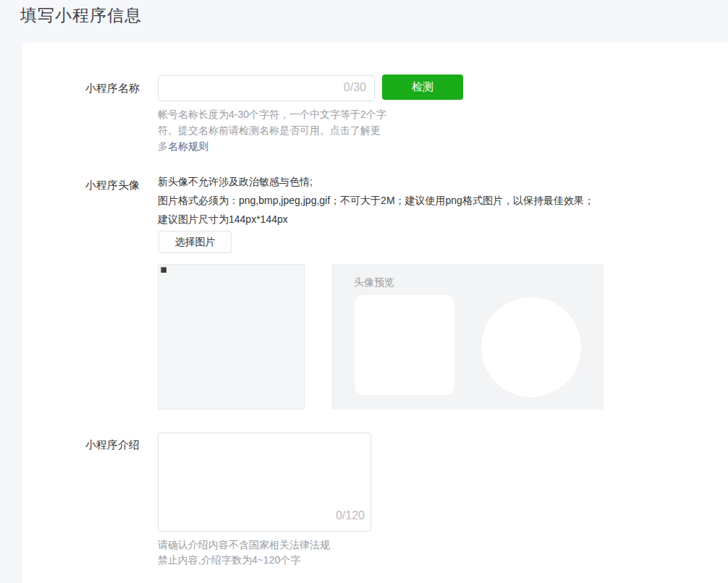  I want to click on avatar-field-label: 小程序头像, so click(113, 185).